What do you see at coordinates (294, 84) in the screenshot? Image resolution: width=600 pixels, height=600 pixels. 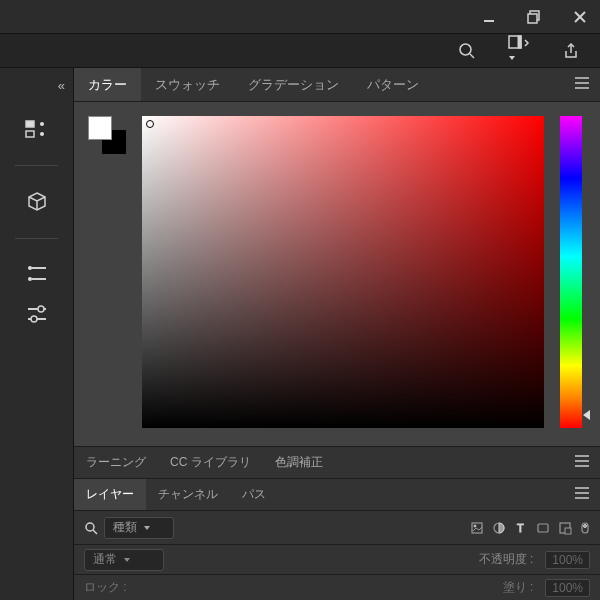 I see `tab-gradient: グラデーション` at bounding box center [294, 84].